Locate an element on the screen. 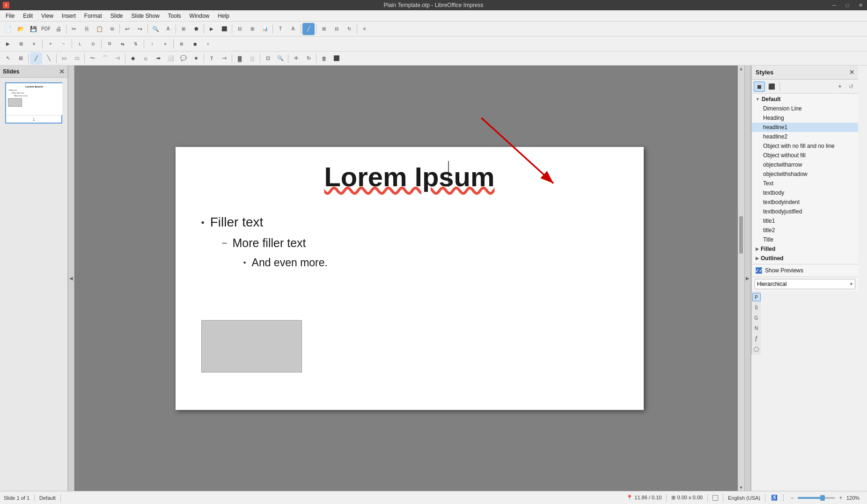  align-btn: ≡ is located at coordinates (165, 44).